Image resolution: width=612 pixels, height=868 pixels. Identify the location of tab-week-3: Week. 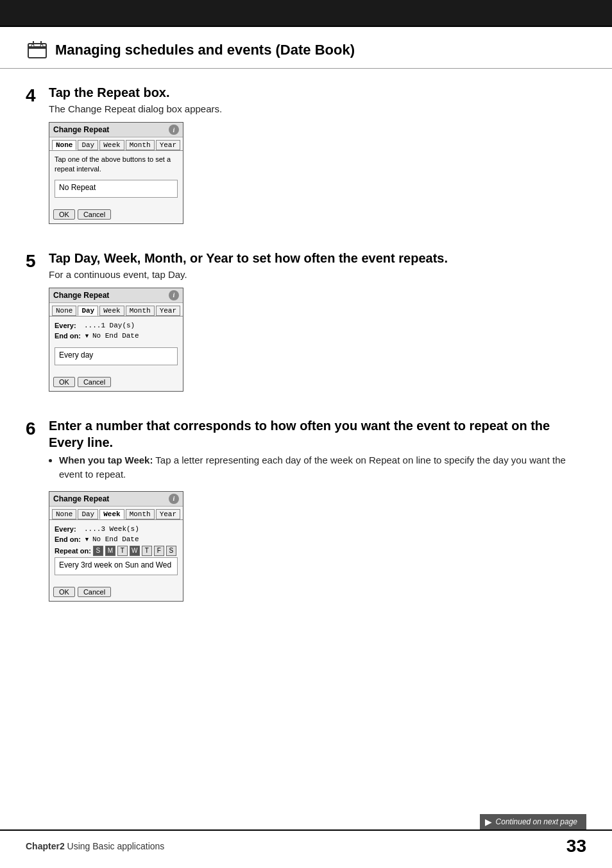
(112, 514).